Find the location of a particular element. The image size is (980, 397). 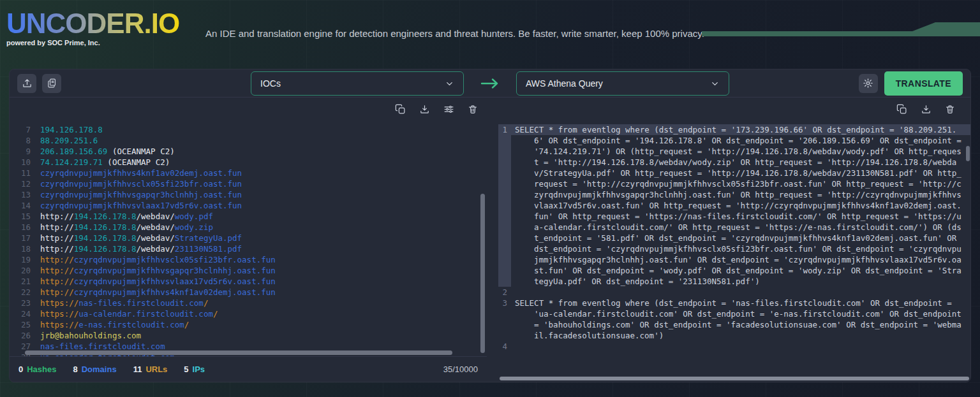

left-vertical-scrollbar is located at coordinates (482, 273).